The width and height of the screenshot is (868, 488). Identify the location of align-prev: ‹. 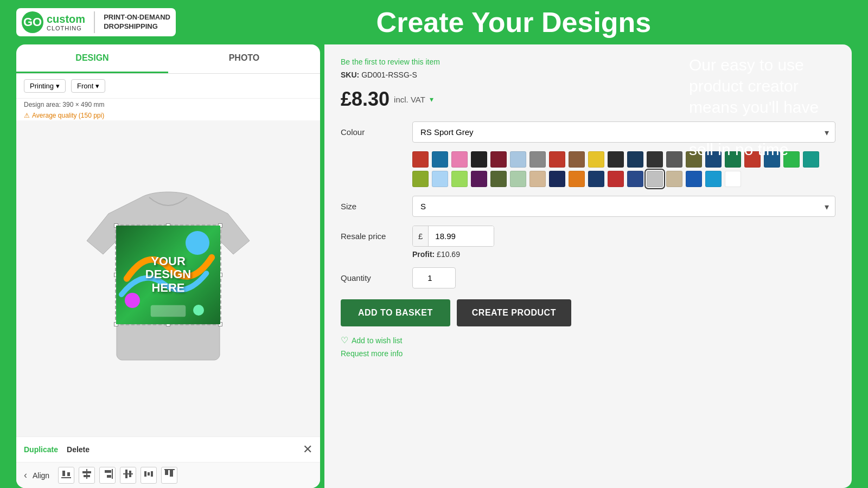
(25, 475).